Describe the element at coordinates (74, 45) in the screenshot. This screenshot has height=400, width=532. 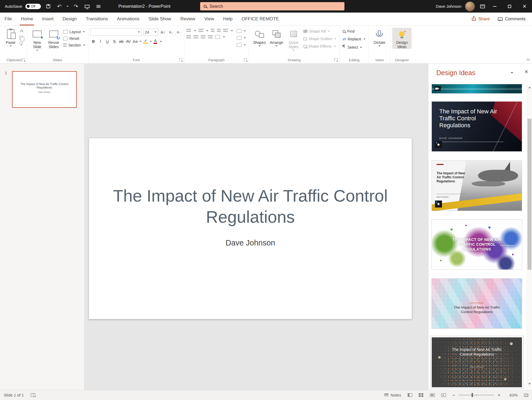
I see `section-button: Section` at that location.